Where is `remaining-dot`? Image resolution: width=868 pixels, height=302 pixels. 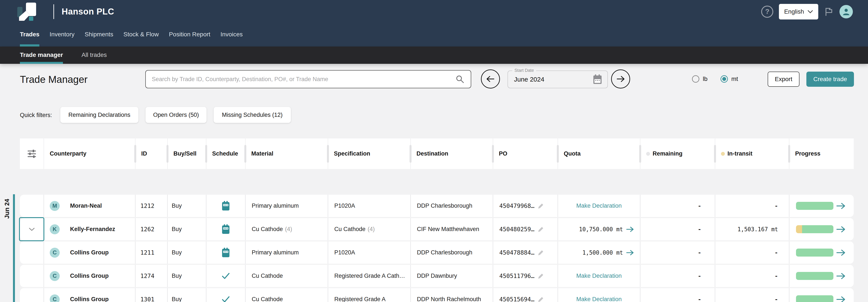 remaining-dot is located at coordinates (648, 154).